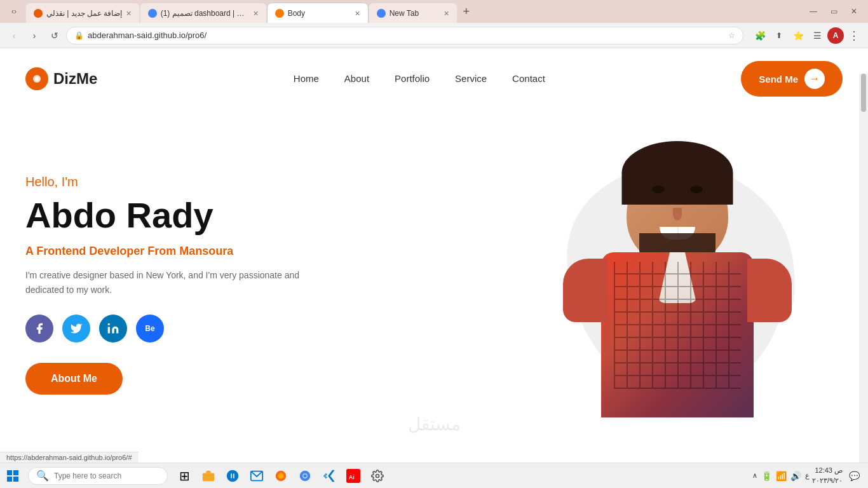 This screenshot has height=488, width=868. Describe the element at coordinates (165, 282) in the screenshot. I see `hero-description: I'm creative designer based in New York,…` at that location.